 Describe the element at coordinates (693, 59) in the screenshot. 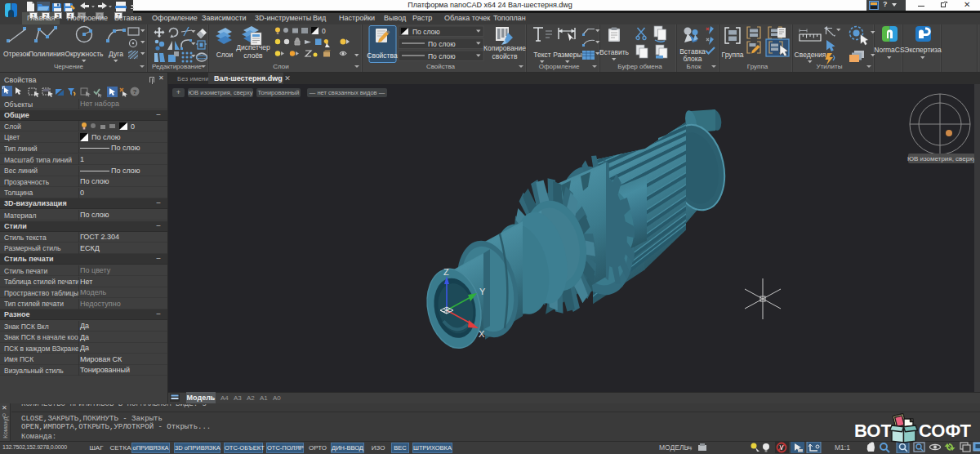

I see `svg-text: блока` at that location.